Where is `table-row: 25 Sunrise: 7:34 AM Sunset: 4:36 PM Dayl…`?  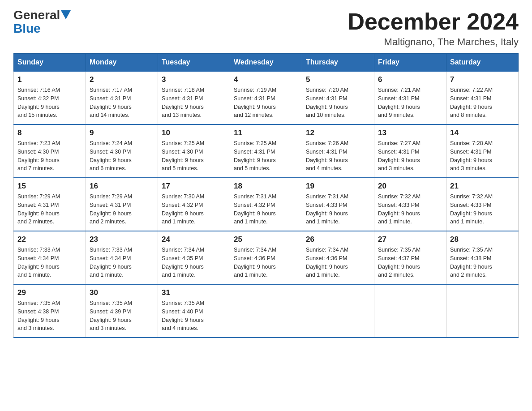
table-row: 25 Sunrise: 7:34 AM Sunset: 4:36 PM Dayl… is located at coordinates (266, 258).